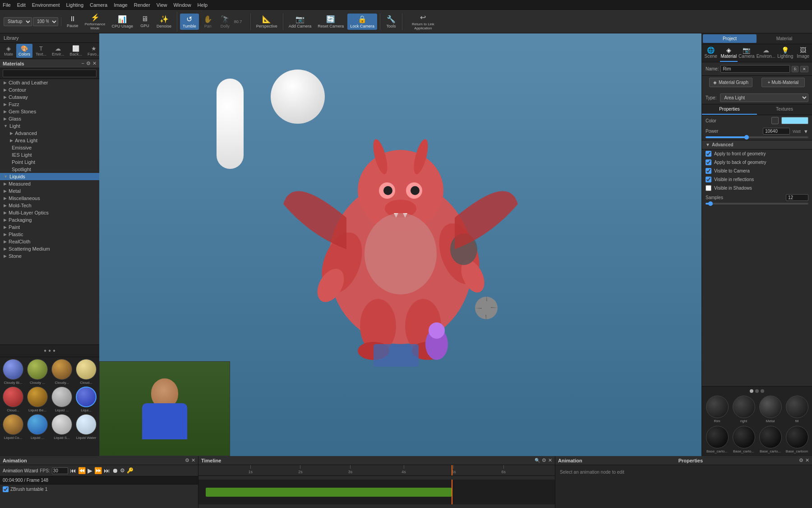 This screenshot has width=812, height=508. I want to click on dolly-button: 🔭 Dolly, so click(225, 22).